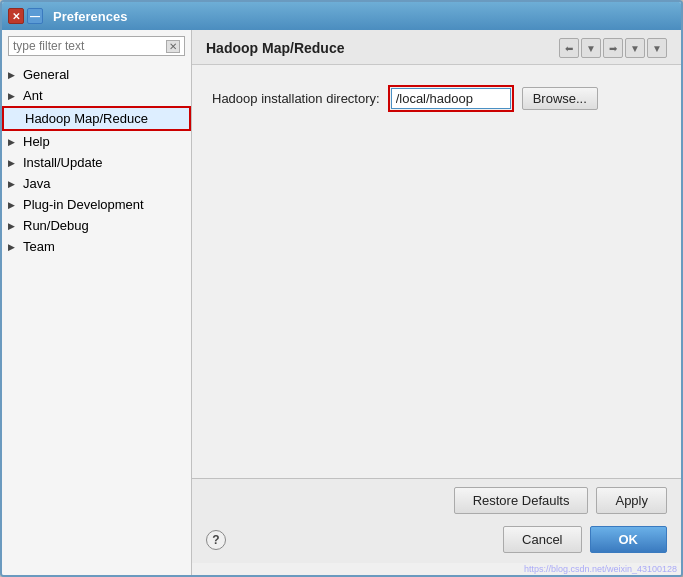  What do you see at coordinates (657, 48) in the screenshot?
I see `menu-button: ▼` at bounding box center [657, 48].